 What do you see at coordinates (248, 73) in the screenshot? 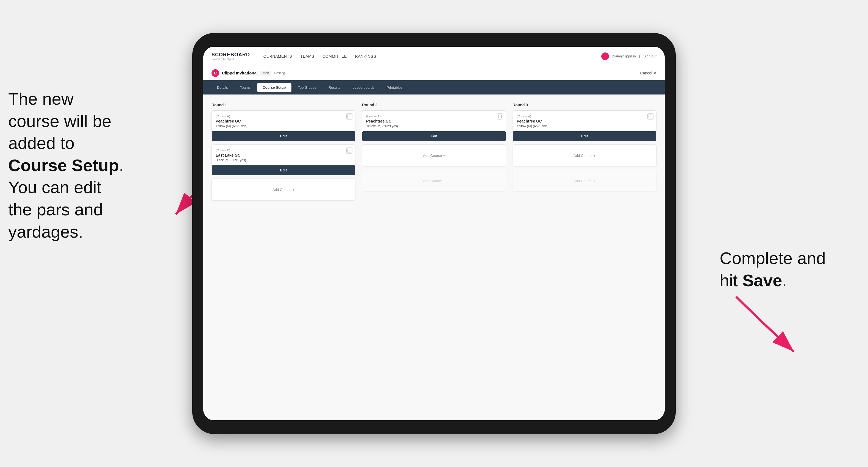
I see `tournament-info: C Clippd Invitational Men Hosting` at bounding box center [248, 73].